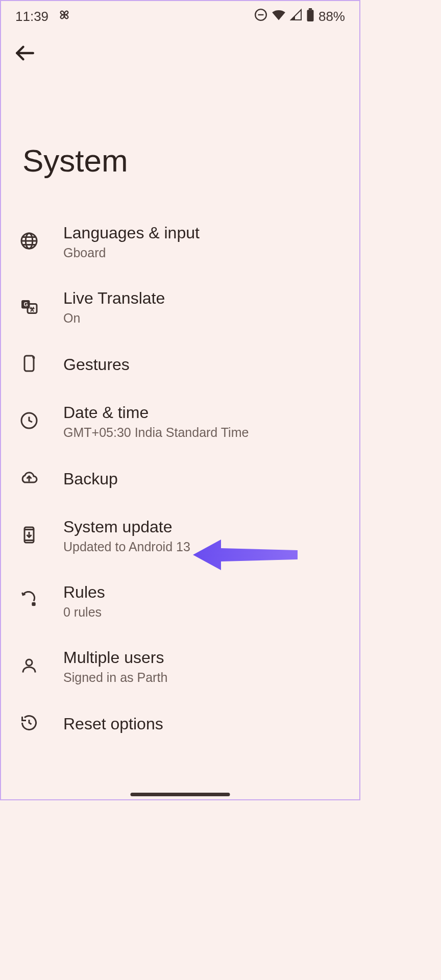  What do you see at coordinates (180, 479) in the screenshot?
I see `list-item-backup: Backup` at bounding box center [180, 479].